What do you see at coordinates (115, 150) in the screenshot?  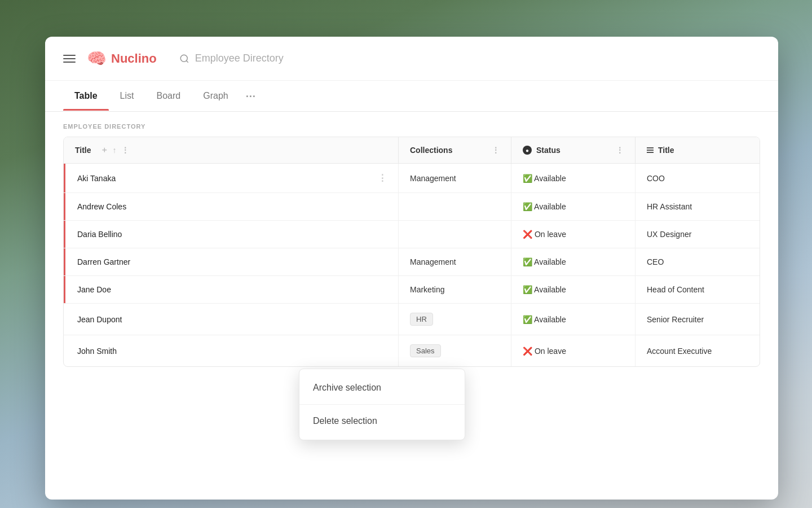 I see `sort-column-btn: ↑` at bounding box center [115, 150].